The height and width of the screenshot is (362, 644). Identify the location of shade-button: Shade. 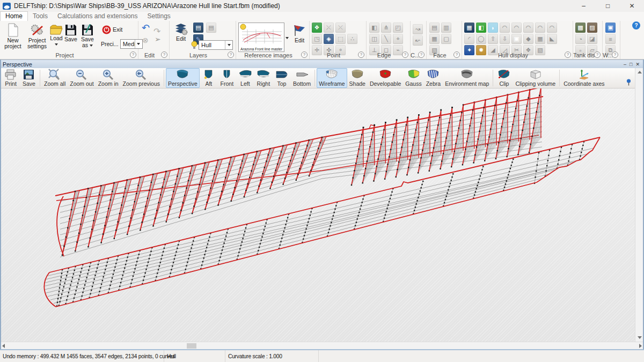
(357, 78).